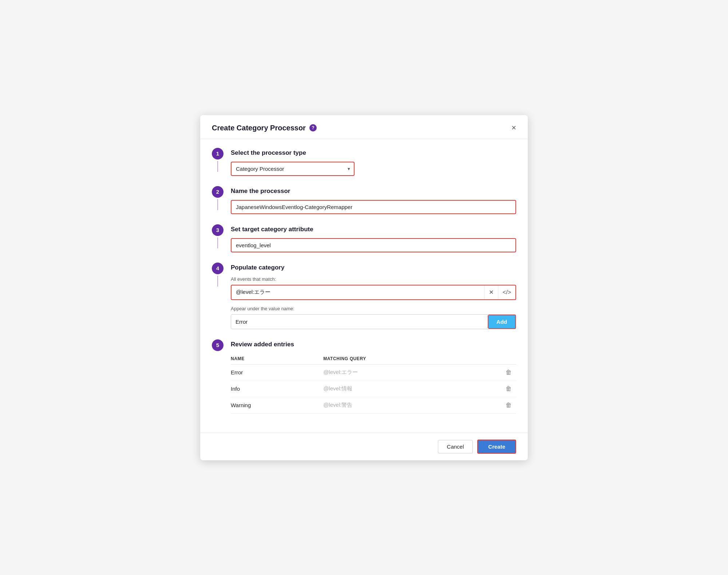 The width and height of the screenshot is (728, 575). What do you see at coordinates (373, 322) in the screenshot?
I see `value-row: Add` at bounding box center [373, 322].